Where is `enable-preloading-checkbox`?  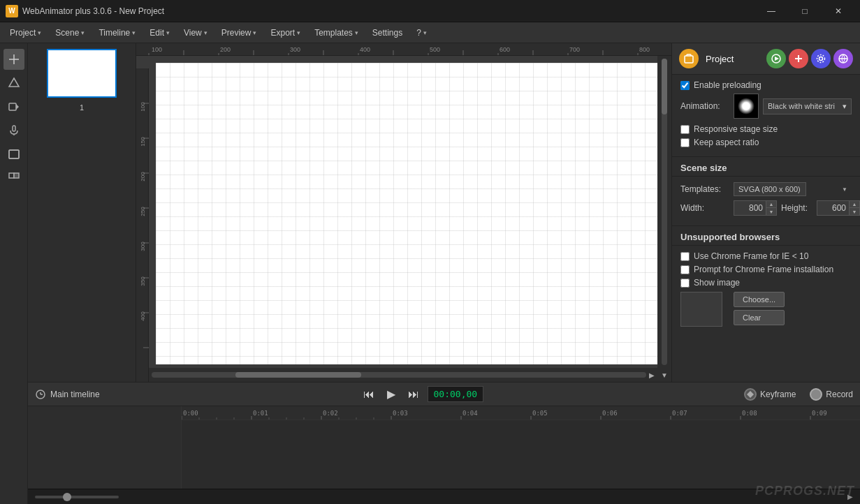
enable-preloading-checkbox is located at coordinates (685, 85).